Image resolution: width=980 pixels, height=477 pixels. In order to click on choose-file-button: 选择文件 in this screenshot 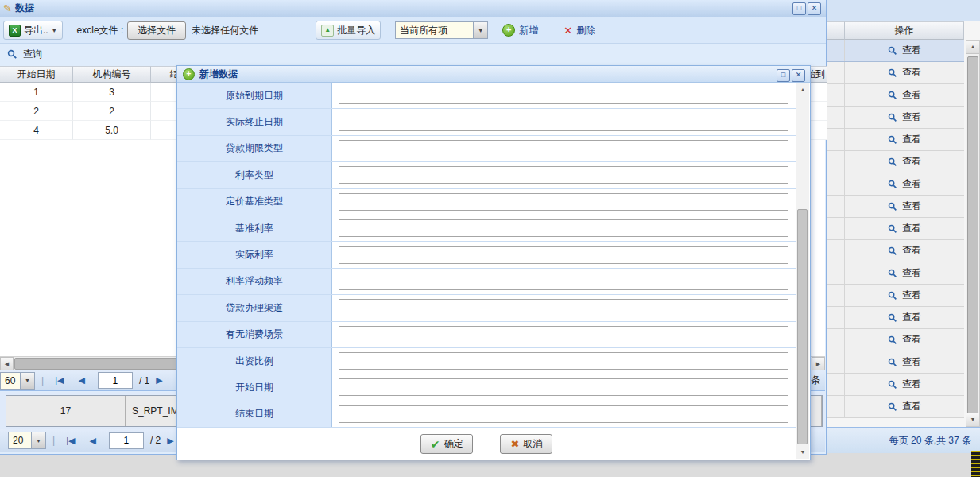, I will do `click(157, 30)`.